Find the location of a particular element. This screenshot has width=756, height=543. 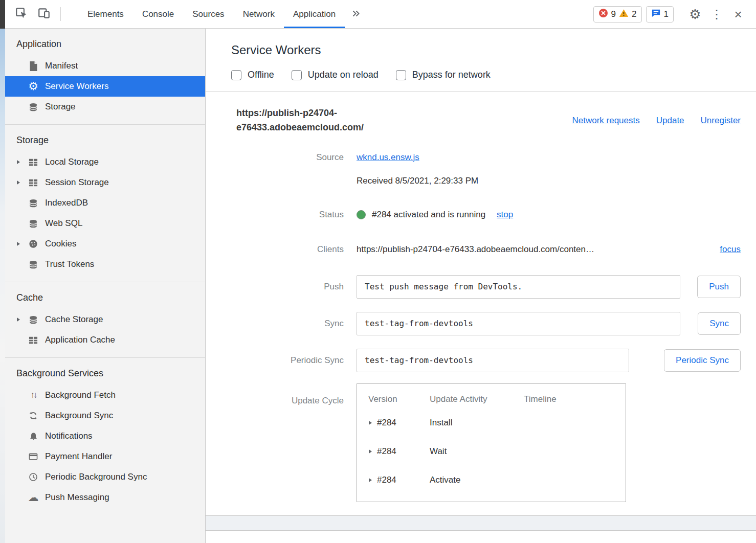

checkbox-label: Bypass for network is located at coordinates (451, 75).